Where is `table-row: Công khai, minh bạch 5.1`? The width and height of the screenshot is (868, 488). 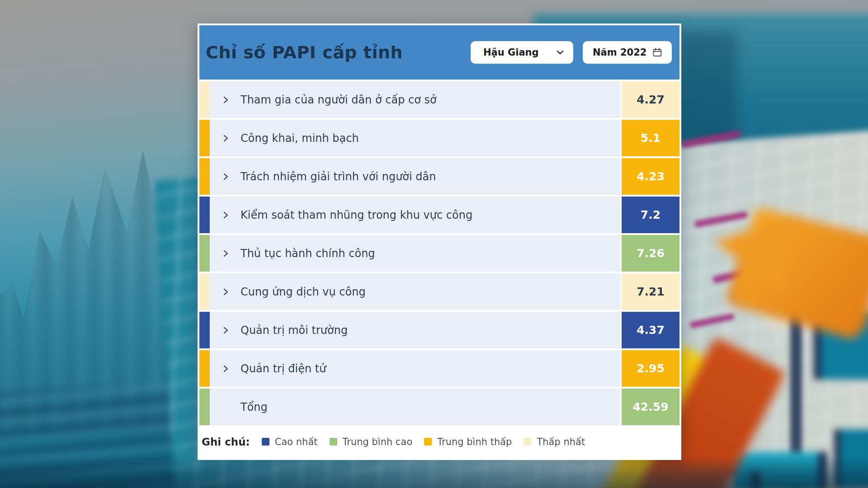 table-row: Công khai, minh bạch 5.1 is located at coordinates (439, 138).